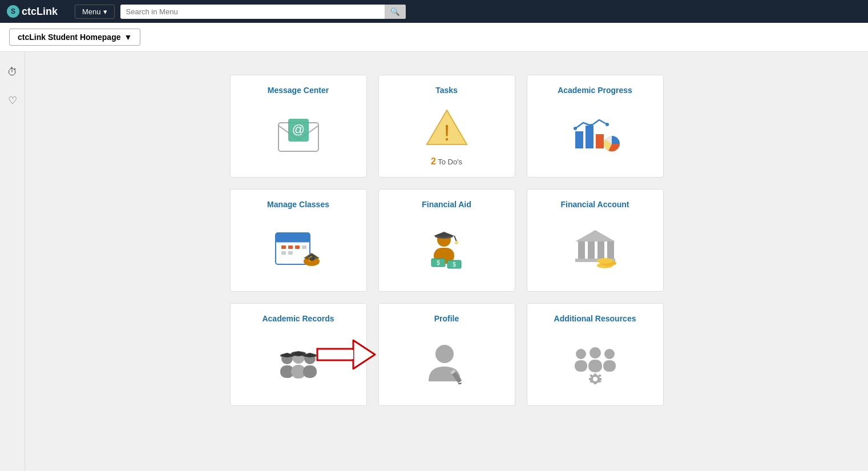  I want to click on left-sidebar: ⏱ ♡, so click(13, 261).